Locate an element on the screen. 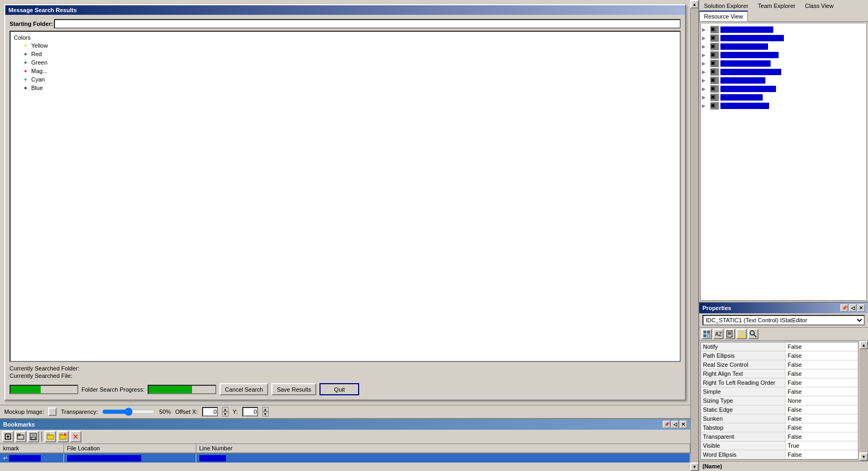 The width and height of the screenshot is (868, 471). prop-row-word-ellipsis: Word Ellipsis False is located at coordinates (780, 455).